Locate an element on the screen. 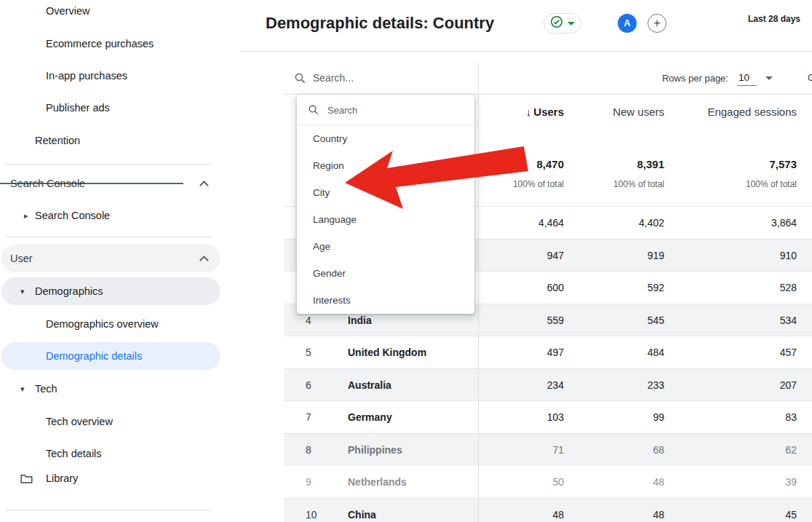  row-users: 103 is located at coordinates (556, 417).